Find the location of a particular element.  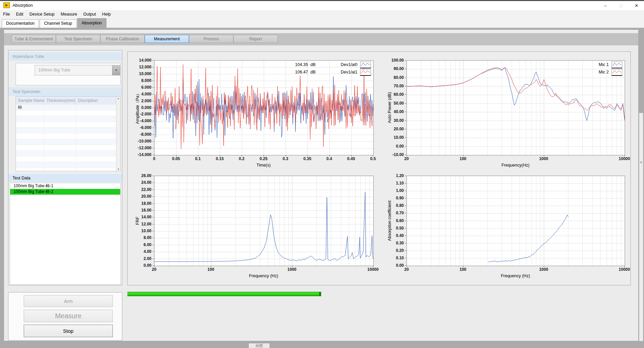

sub-tab-tube-environment: Tube & Environment is located at coordinates (34, 39).